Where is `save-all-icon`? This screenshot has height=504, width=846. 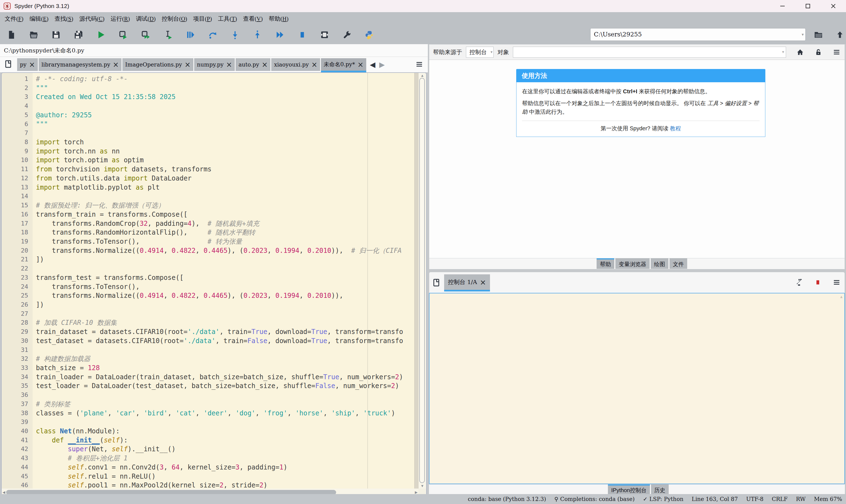
save-all-icon is located at coordinates (78, 35).